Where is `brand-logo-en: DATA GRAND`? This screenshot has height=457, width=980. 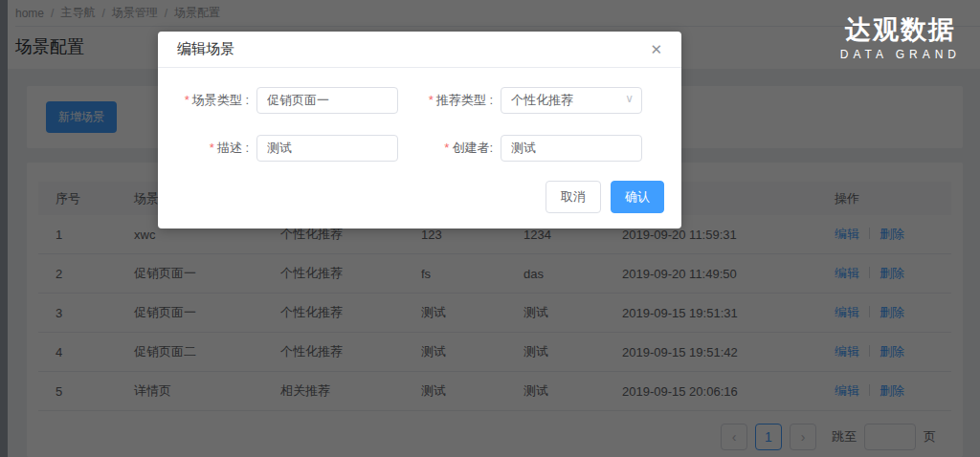 brand-logo-en: DATA GRAND is located at coordinates (901, 54).